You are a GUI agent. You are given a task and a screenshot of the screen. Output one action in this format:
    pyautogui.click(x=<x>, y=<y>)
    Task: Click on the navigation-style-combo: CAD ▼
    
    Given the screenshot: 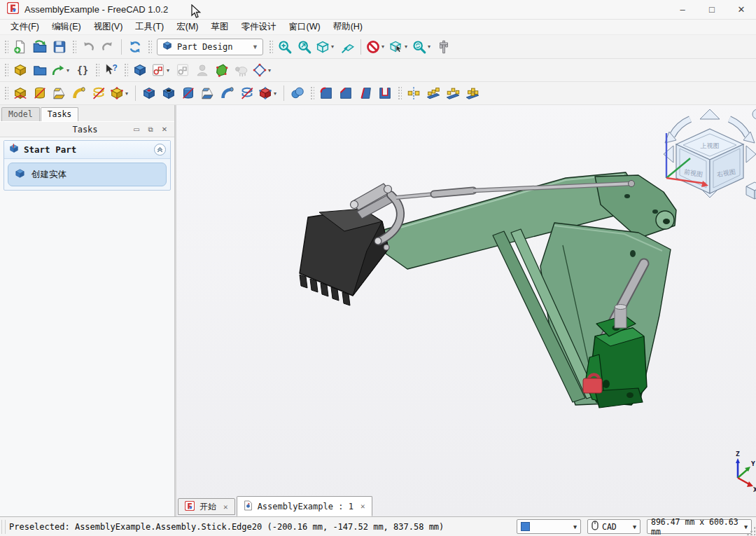 What is the action you would take?
    pyautogui.click(x=614, y=527)
    